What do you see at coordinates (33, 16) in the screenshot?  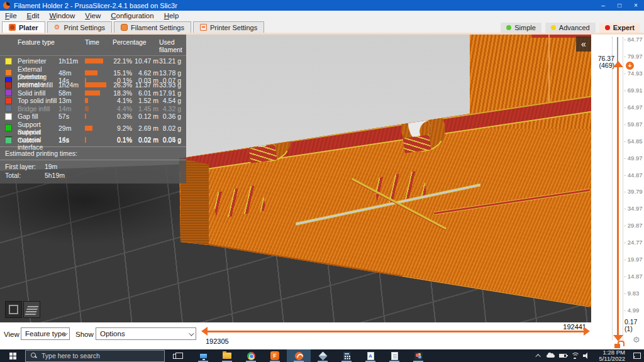 I see `menu-item-edit: Edit` at bounding box center [33, 16].